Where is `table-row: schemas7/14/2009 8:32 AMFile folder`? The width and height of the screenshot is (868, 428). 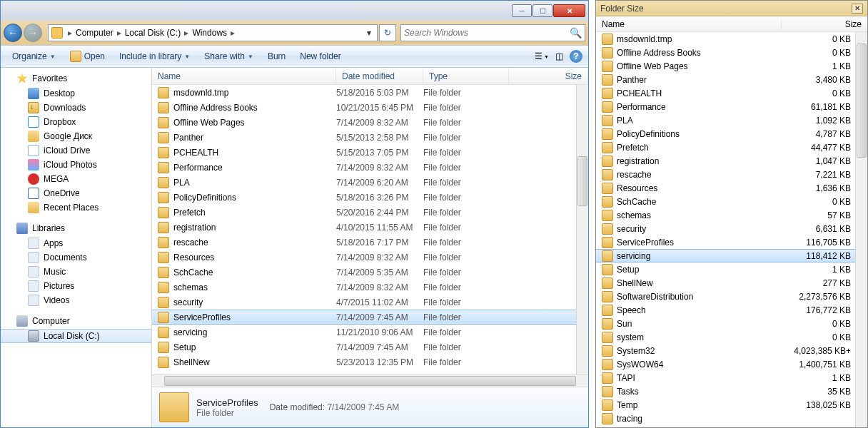 table-row: schemas7/14/2009 8:32 AMFile folder is located at coordinates (364, 287).